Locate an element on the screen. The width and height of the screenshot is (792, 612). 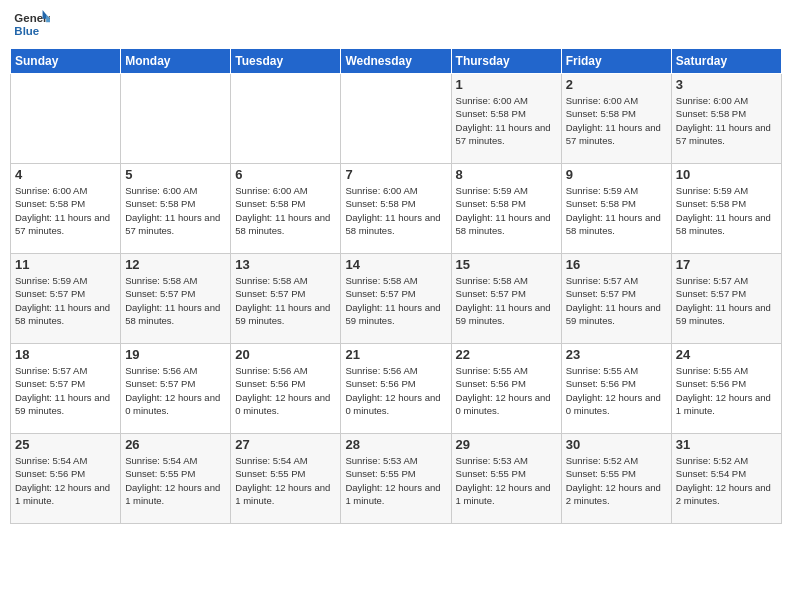
day-number: 6 is located at coordinates (286, 174).